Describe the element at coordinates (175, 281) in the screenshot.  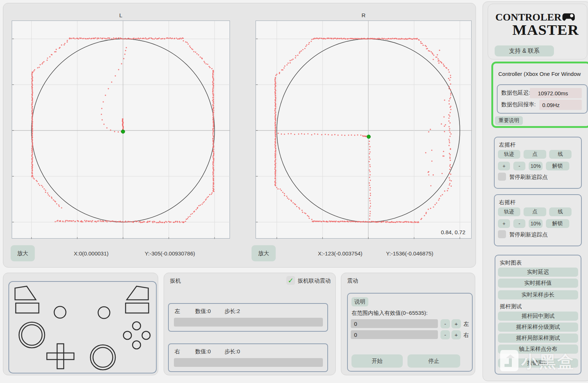
I see `trigger-panel-title: 扳机` at that location.